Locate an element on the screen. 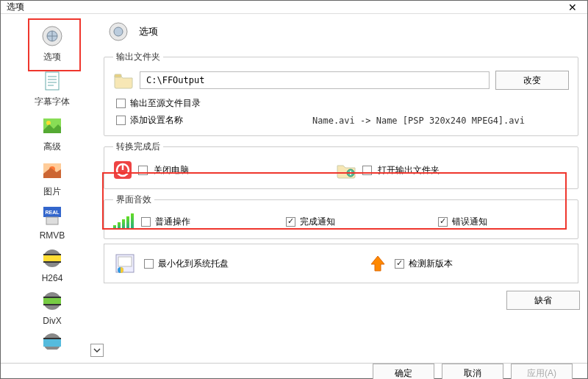 The height and width of the screenshot is (379, 588). dialog-footer: 确定 取消 应用(A) is located at coordinates (294, 371).